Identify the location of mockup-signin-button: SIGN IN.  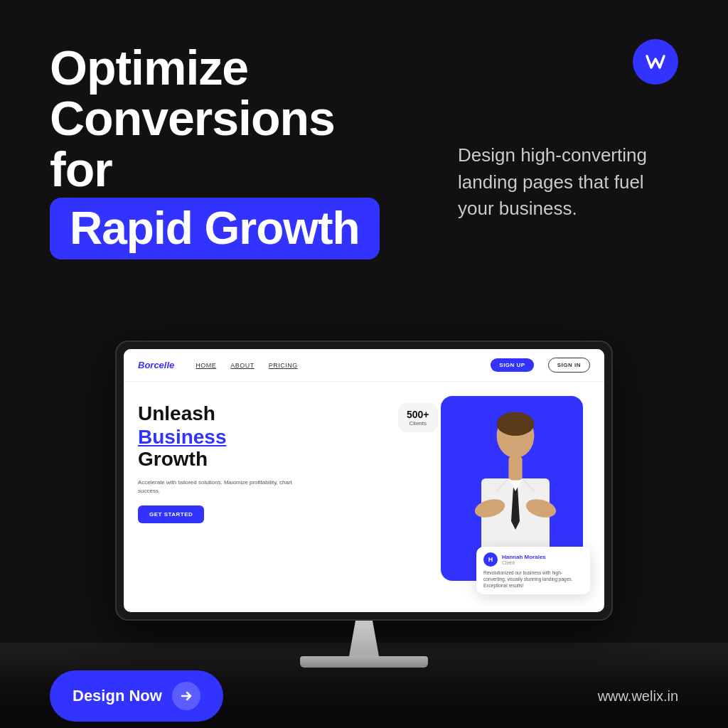
(569, 365).